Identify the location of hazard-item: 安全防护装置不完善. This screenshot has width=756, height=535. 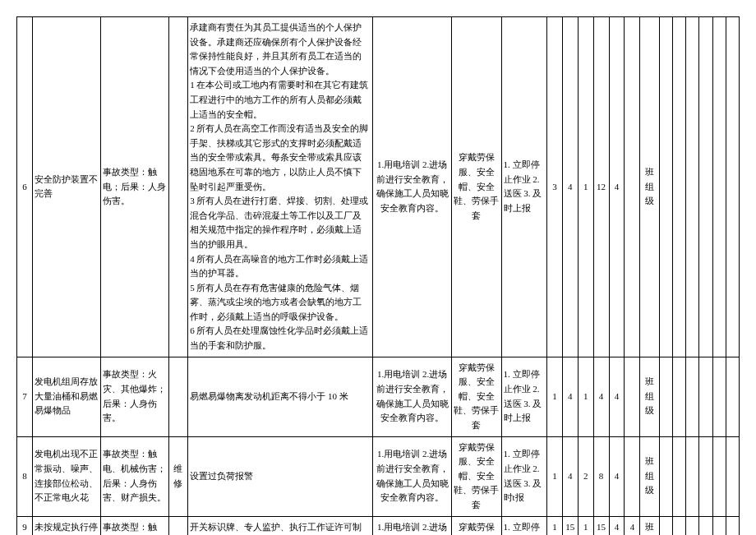
(66, 187).